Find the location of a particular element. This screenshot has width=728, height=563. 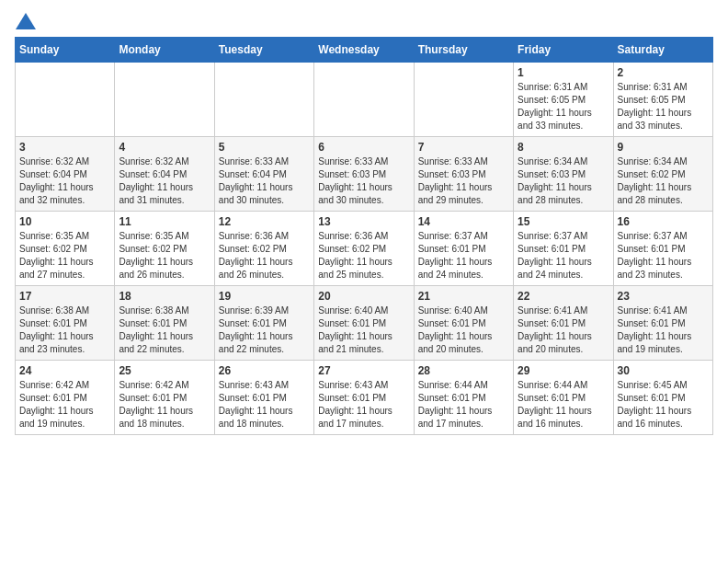

calendar-day-cell: 2Sunrise: 6:31 AM Sunset: 6:05 PM Daylig… is located at coordinates (663, 99).